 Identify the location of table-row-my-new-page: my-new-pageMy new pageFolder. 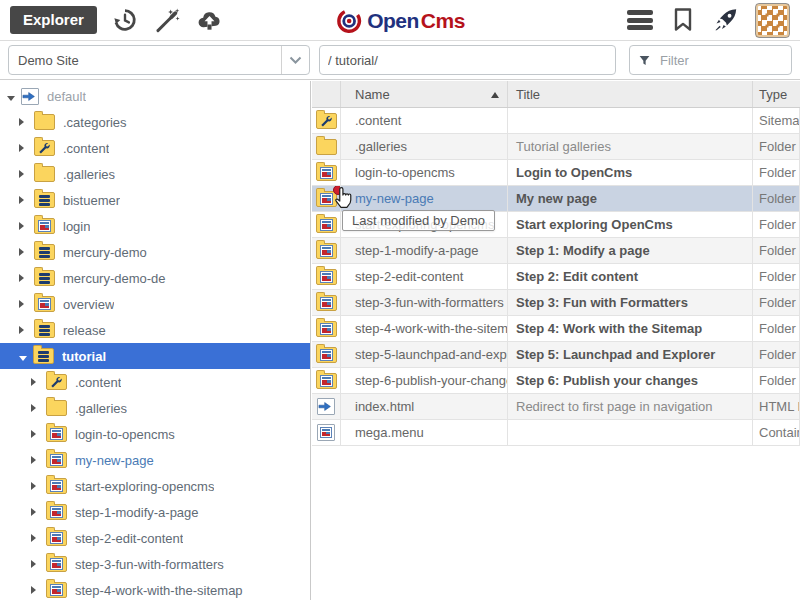
(556, 199).